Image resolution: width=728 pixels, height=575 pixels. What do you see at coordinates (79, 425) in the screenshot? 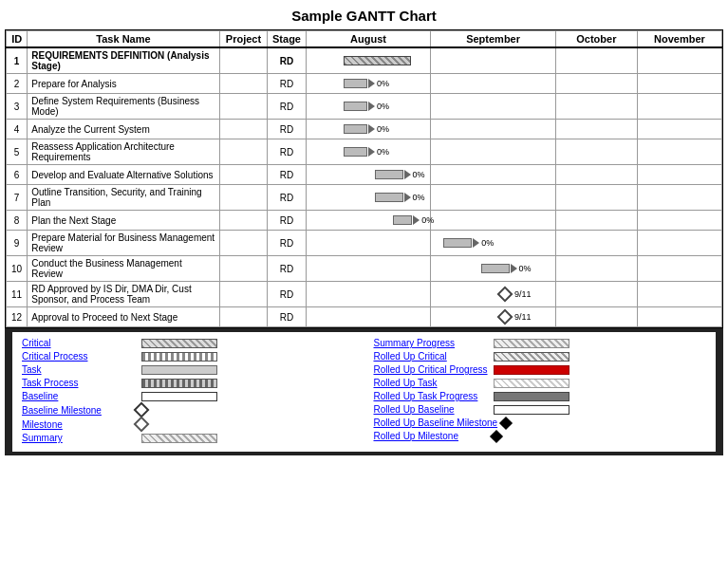
I see `legend-milestone-label: Milestone` at bounding box center [79, 425].